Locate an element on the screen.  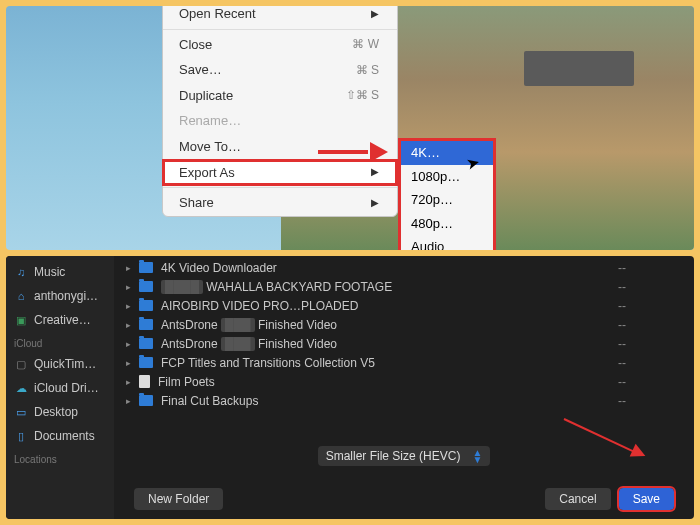
menu-close: Close⌘ W is located at coordinates (280, 45).